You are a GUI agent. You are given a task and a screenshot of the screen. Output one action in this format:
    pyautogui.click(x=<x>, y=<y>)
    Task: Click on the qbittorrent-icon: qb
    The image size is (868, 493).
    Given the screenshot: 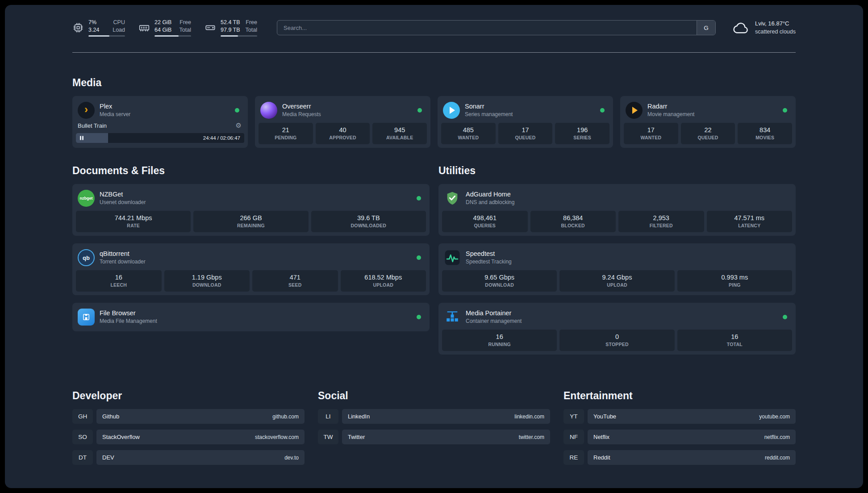 What is the action you would take?
    pyautogui.click(x=86, y=258)
    